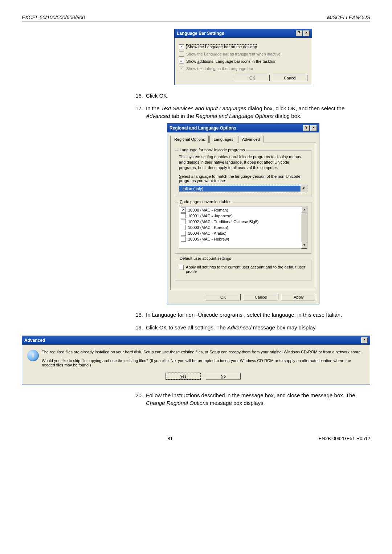  What do you see at coordinates (205, 258) in the screenshot?
I see `group-default-account: Default user account settings` at bounding box center [205, 258].